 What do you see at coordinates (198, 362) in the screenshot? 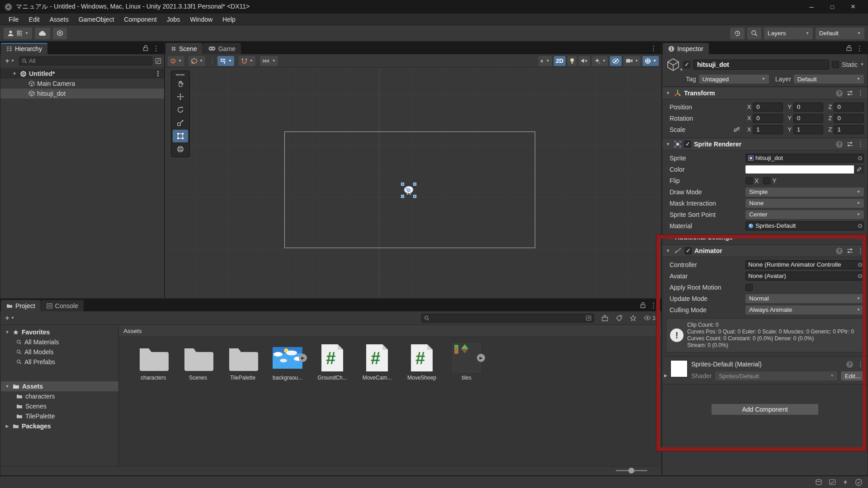
I see `asset-item-scenes: Scenes` at bounding box center [198, 362].